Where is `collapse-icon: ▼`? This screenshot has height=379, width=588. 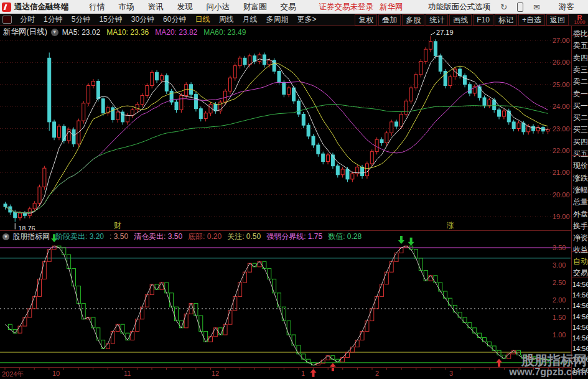 collapse-icon: ▼ is located at coordinates (6, 236).